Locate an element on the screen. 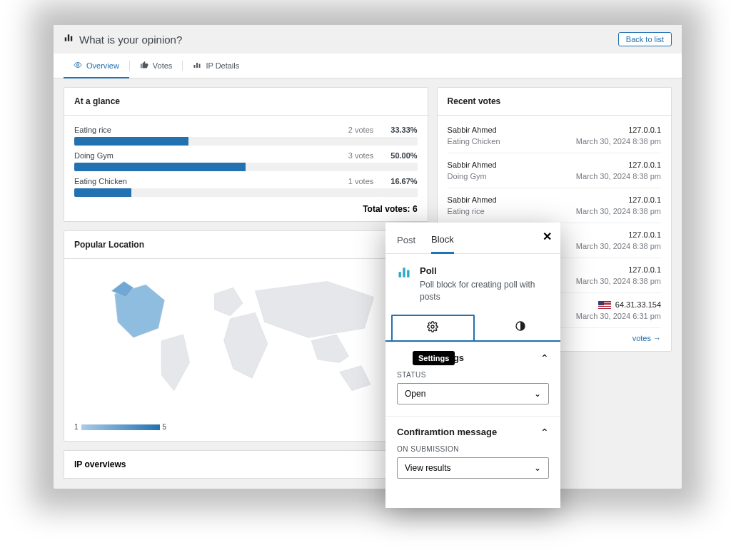 This screenshot has height=560, width=731. titlebar: What is your opinion? Back to list is located at coordinates (368, 39).